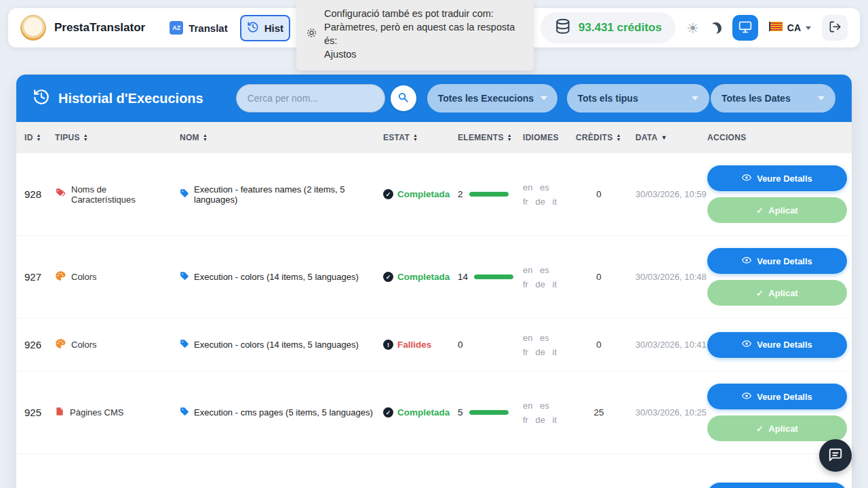 The width and height of the screenshot is (868, 488). What do you see at coordinates (281, 138) in the screenshot?
I see `header-nom: NOM` at bounding box center [281, 138].